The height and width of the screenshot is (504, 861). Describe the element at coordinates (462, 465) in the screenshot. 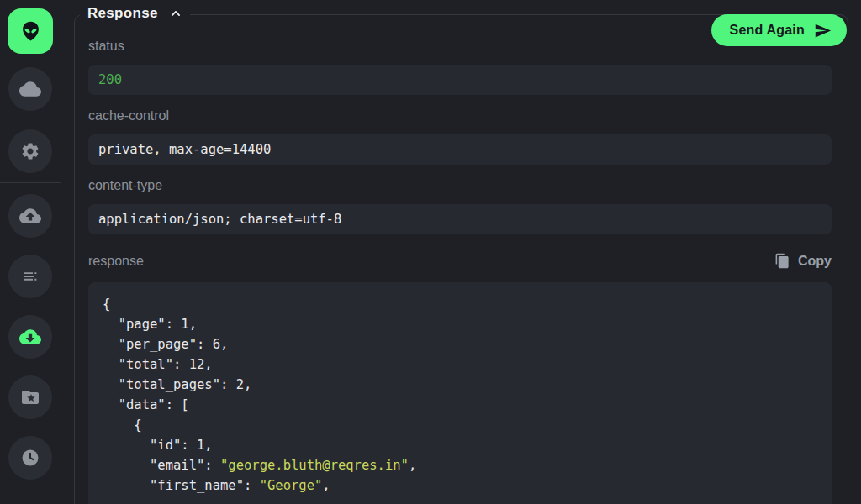

I see `code-line: "email": "george.bluth@reqres.in",` at that location.